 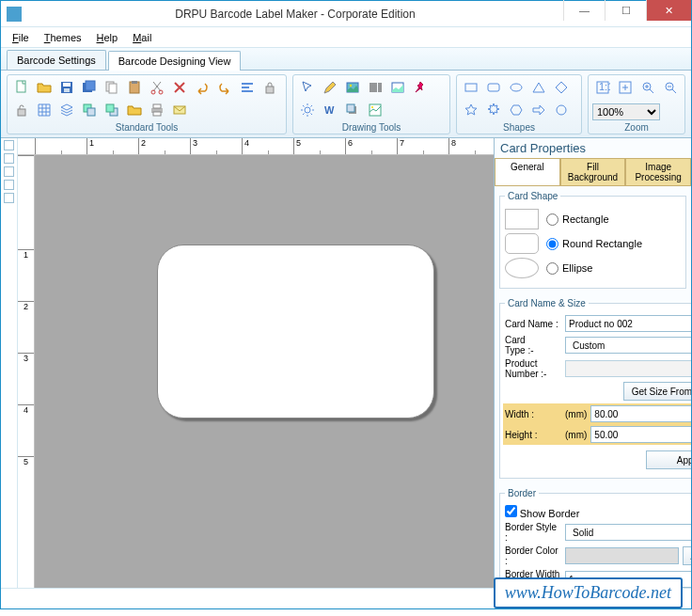 What do you see at coordinates (628, 345) in the screenshot?
I see `card-type-select: Custom` at bounding box center [628, 345].